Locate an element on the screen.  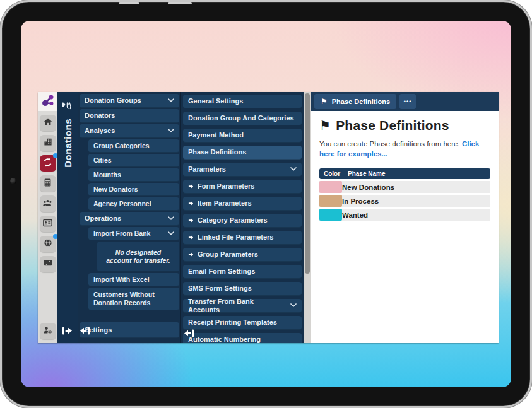
user-settings-icon is located at coordinates (48, 332).